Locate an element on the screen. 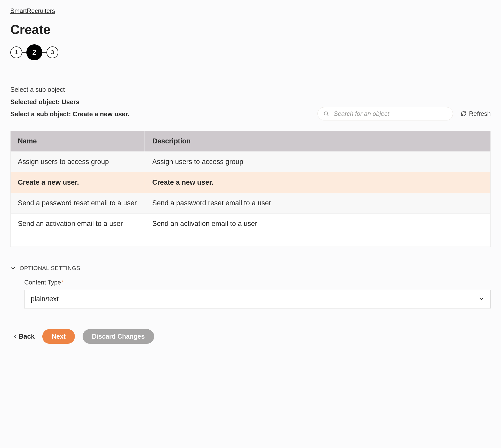 The height and width of the screenshot is (448, 501). discard-changes-button: Discard Changes is located at coordinates (118, 336).